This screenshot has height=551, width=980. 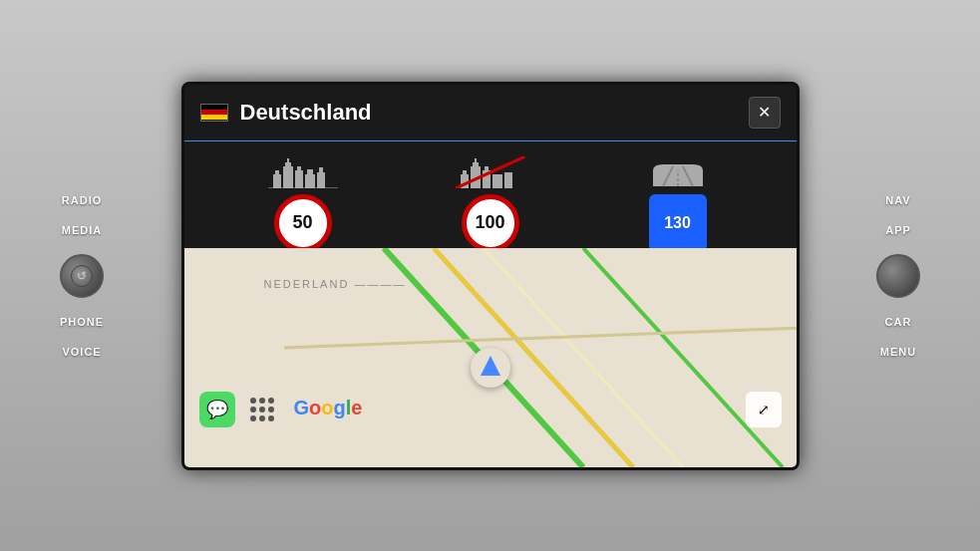 I want to click on highway-zone-icon, so click(x=678, y=171).